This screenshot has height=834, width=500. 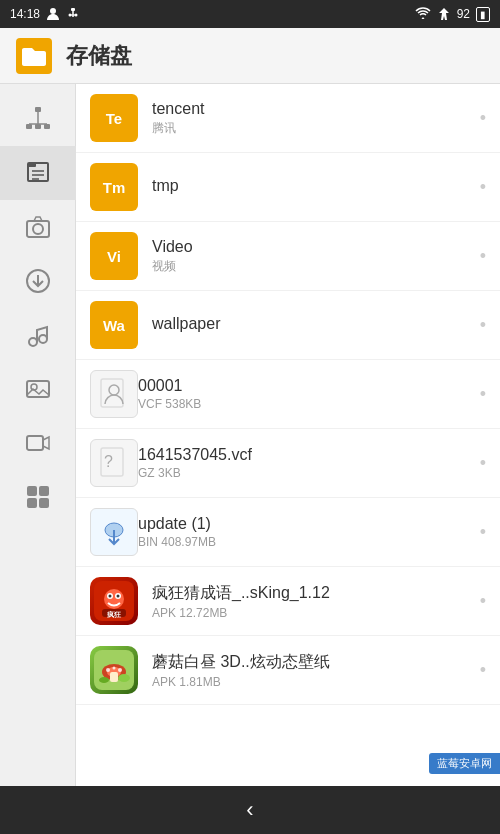 I want to click on bottom-nav: ‹, so click(x=250, y=810).